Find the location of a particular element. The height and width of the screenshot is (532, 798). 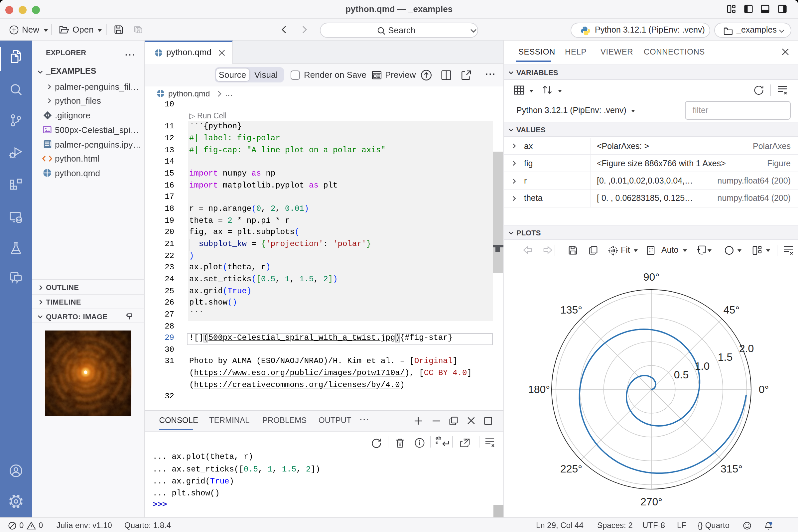

svg-text: 1.5 is located at coordinates (725, 357).